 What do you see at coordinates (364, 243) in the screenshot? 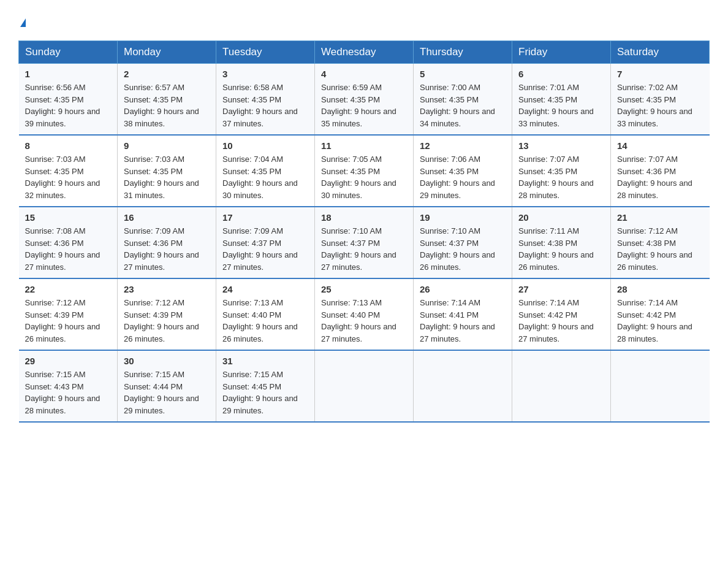
I see `week-row-3: 15 Sunrise: 7:08 AM Sunset: 4:36 PM Dayl…` at bounding box center [364, 243].